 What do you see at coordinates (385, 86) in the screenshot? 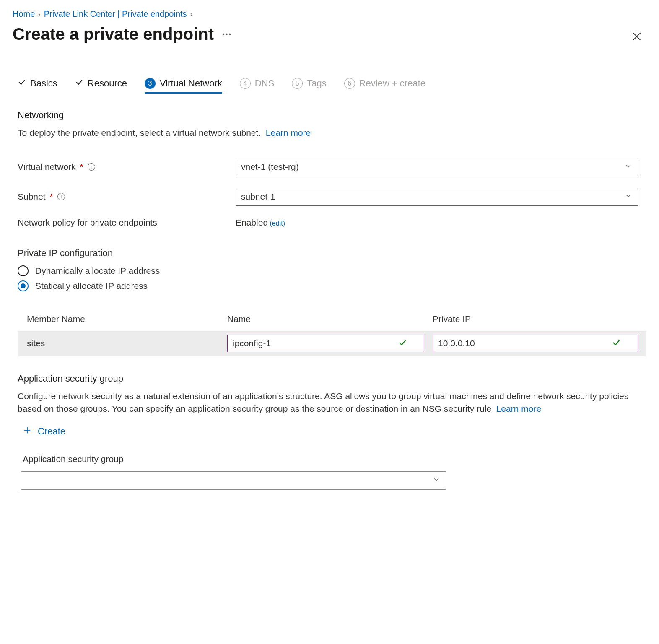
I see `tab-review-create: 6 Review + create` at bounding box center [385, 86].